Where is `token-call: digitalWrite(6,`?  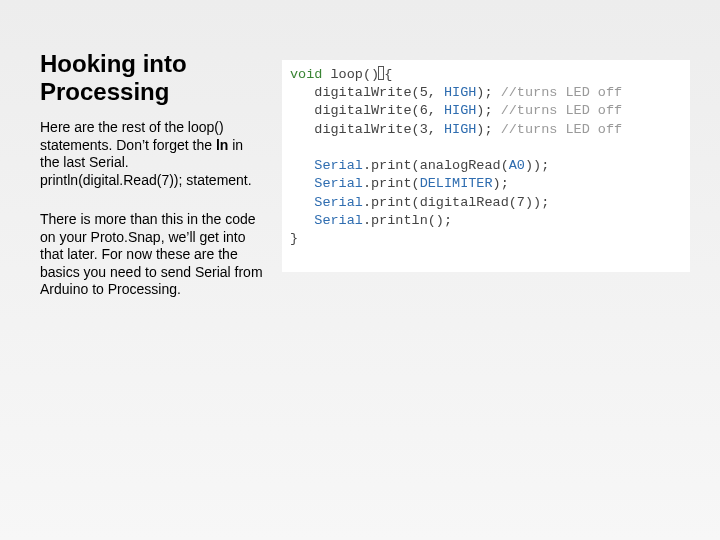 token-call: digitalWrite(6, is located at coordinates (379, 110).